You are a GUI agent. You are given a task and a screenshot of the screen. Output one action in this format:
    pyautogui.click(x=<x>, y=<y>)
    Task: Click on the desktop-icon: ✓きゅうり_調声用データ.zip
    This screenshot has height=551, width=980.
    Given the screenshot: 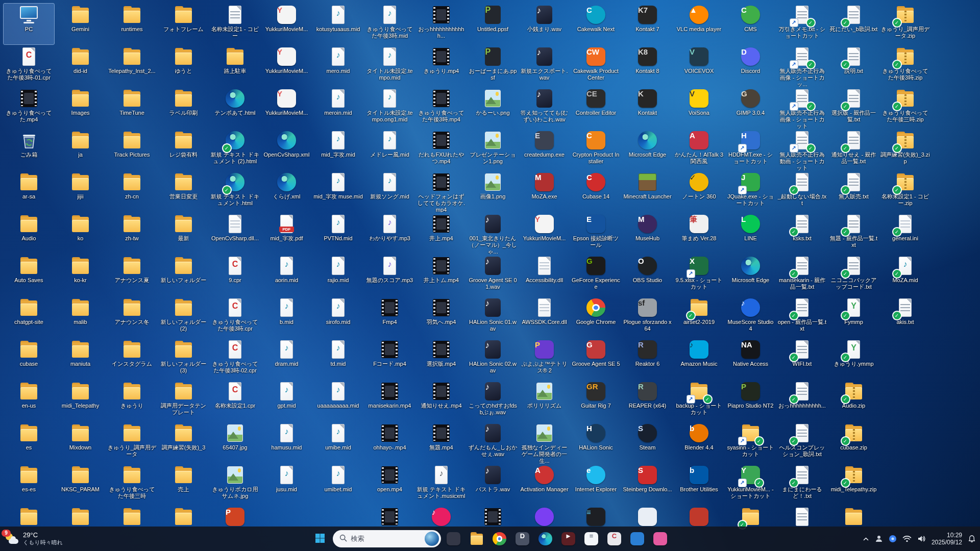 What is the action you would take?
    pyautogui.click(x=905, y=24)
    